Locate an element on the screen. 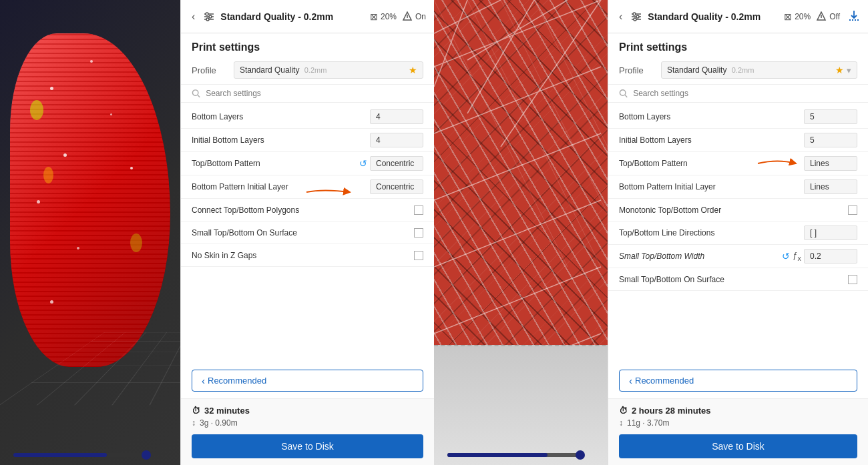 The height and width of the screenshot is (465, 868). left-orange-arrow is located at coordinates (330, 192).